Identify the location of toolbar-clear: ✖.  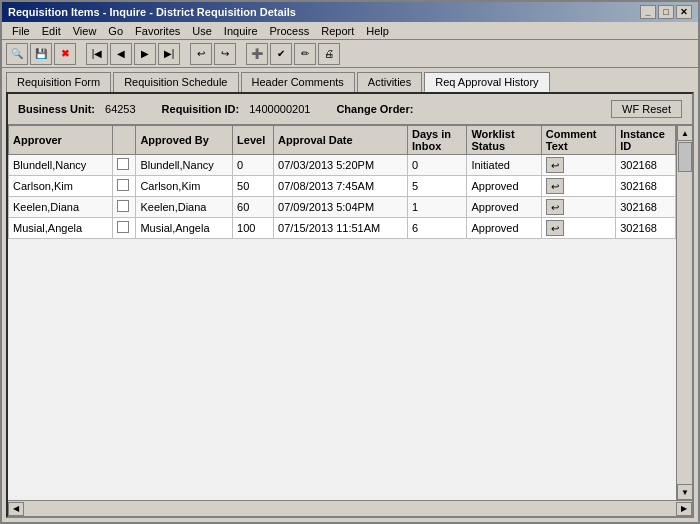
(65, 54).